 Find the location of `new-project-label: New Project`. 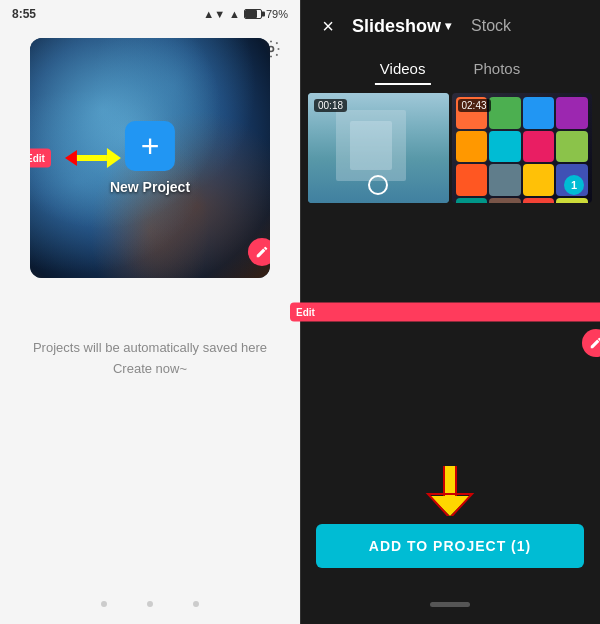

new-project-label: New Project is located at coordinates (150, 187).